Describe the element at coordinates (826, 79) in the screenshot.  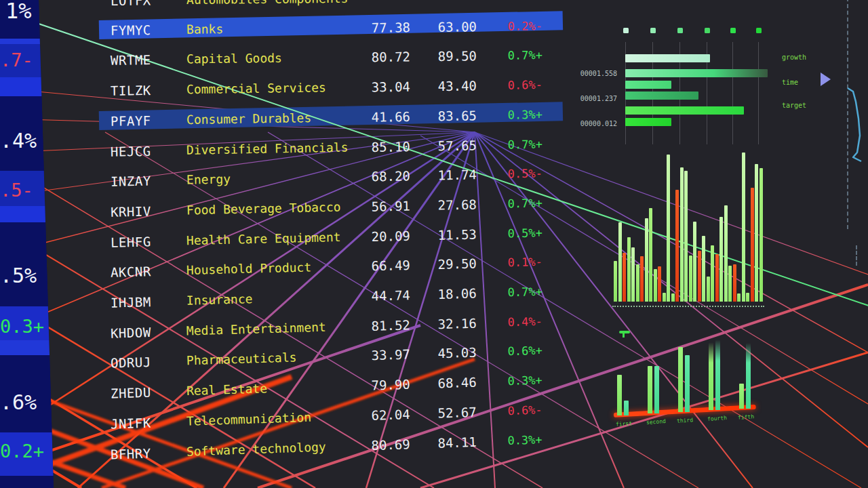
I see `play-icon` at that location.